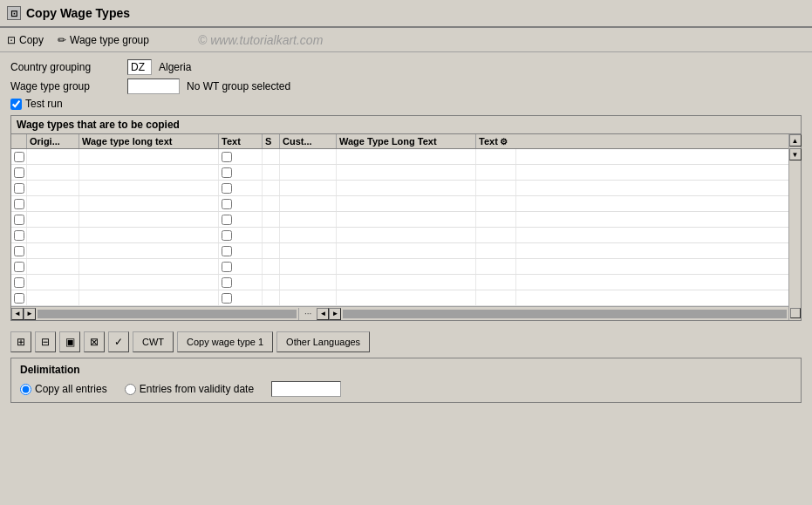 The height and width of the screenshot is (505, 812). I want to click on wage-type-group-input, so click(154, 86).